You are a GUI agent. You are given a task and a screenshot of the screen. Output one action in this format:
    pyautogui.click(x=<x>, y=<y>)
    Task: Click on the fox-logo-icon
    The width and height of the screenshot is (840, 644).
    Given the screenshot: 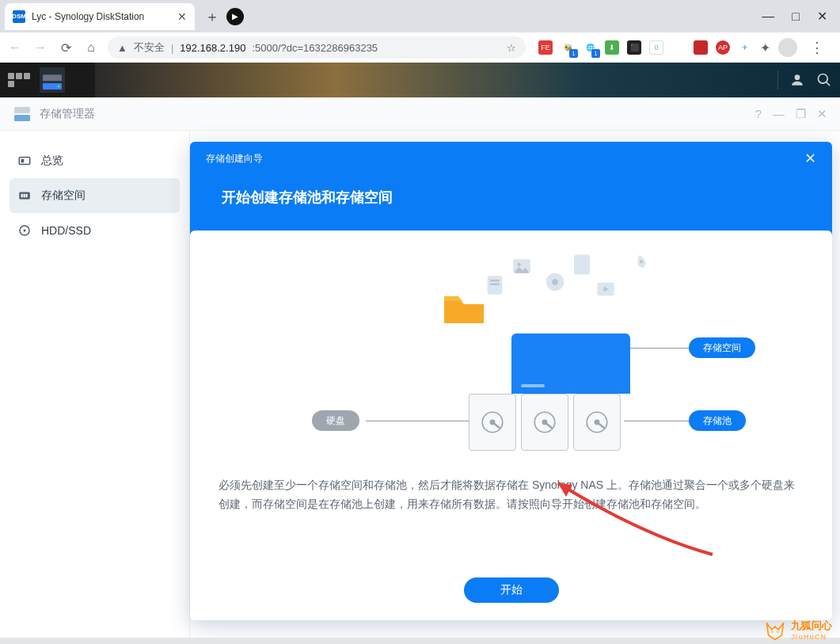 What is the action you would take?
    pyautogui.click(x=775, y=630)
    